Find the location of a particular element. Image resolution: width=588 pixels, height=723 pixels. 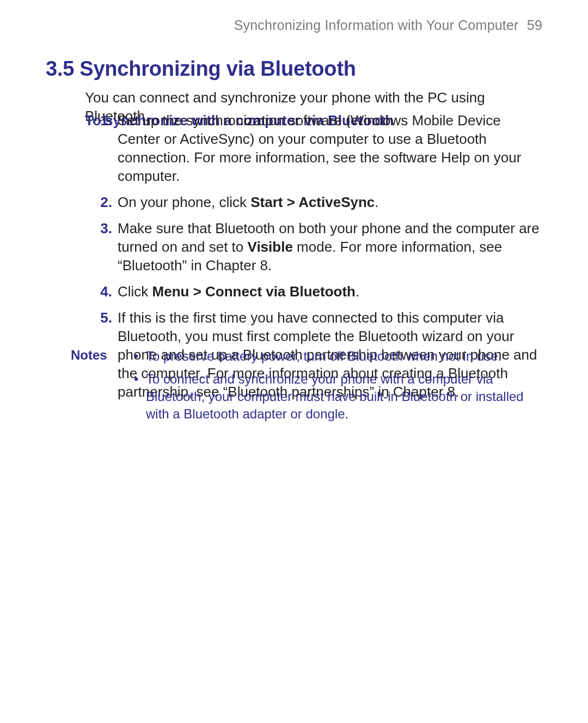

section-heading: 3.5Synchronizing via Bluetooth is located at coordinates (294, 69).